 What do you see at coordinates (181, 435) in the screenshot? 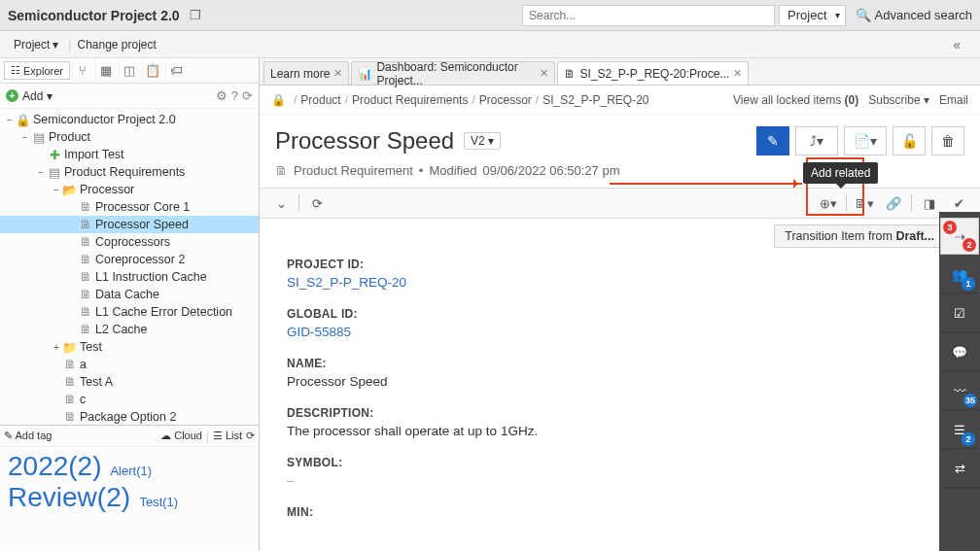
I see `cloud-view-button: ☁ Cloud` at bounding box center [181, 435].